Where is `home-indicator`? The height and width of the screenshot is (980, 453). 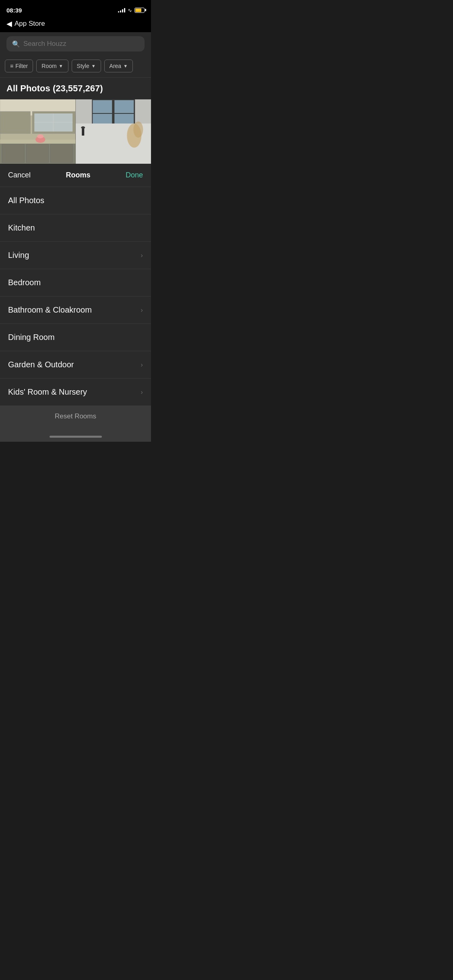
home-indicator is located at coordinates (76, 437).